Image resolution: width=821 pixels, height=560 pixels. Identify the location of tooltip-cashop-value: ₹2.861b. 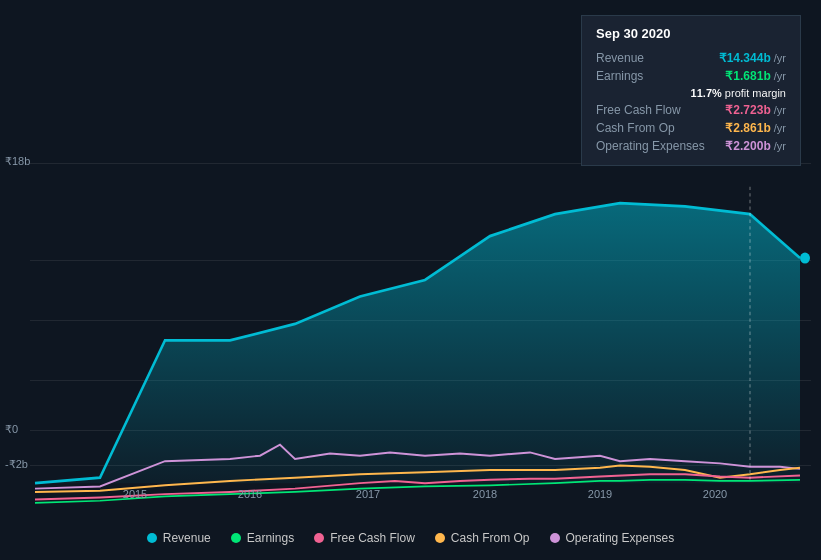
(748, 128).